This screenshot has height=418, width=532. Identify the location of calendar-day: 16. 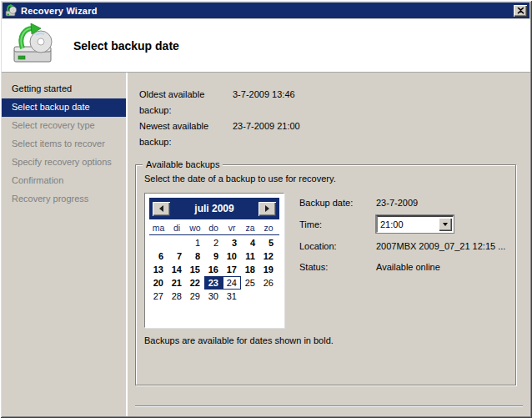
(213, 269).